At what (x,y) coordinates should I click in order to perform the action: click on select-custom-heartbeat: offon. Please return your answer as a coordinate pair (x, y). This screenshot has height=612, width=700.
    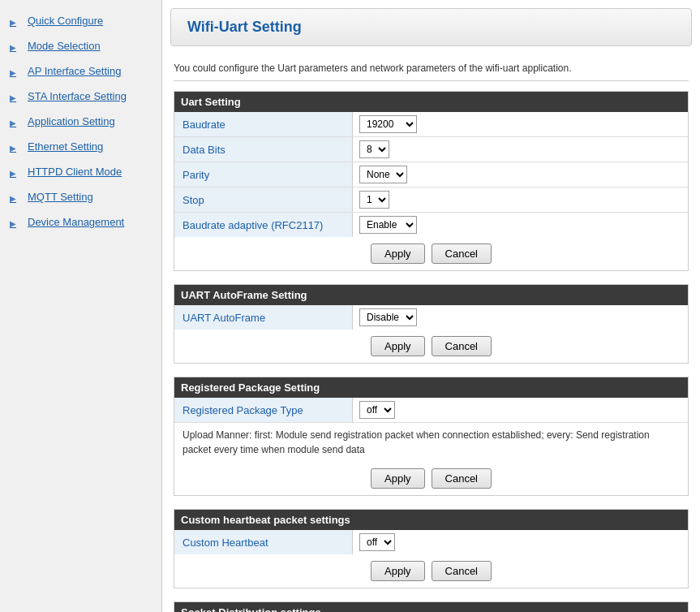
    Looking at the image, I should click on (377, 542).